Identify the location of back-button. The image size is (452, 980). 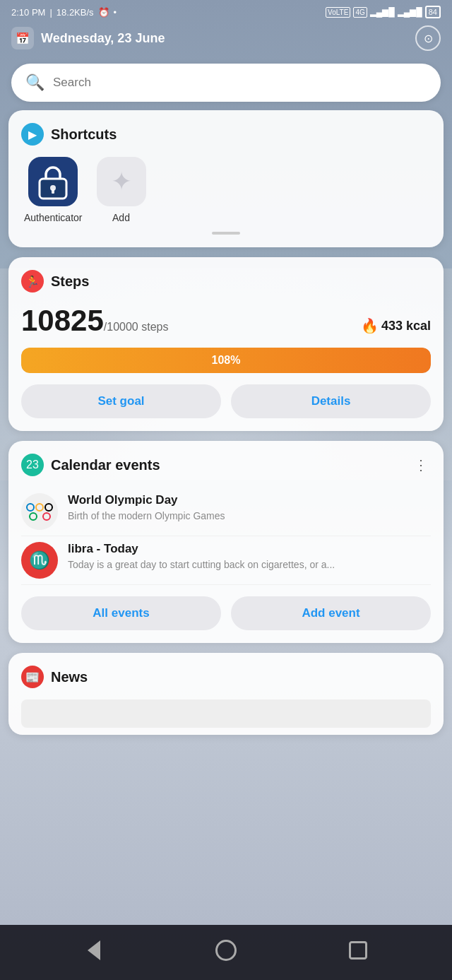
(94, 950).